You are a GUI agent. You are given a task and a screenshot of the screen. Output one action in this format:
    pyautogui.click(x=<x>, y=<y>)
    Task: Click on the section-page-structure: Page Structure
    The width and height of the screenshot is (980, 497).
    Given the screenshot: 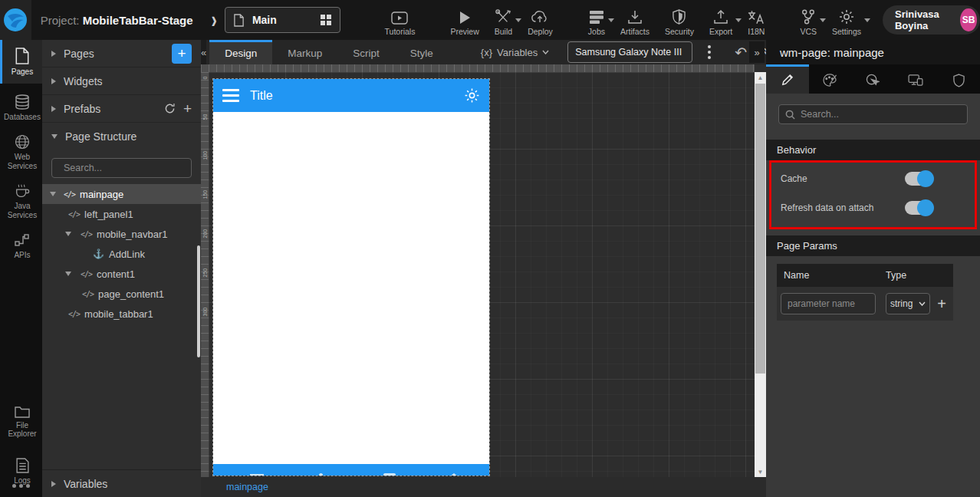 What is the action you would take?
    pyautogui.click(x=121, y=137)
    